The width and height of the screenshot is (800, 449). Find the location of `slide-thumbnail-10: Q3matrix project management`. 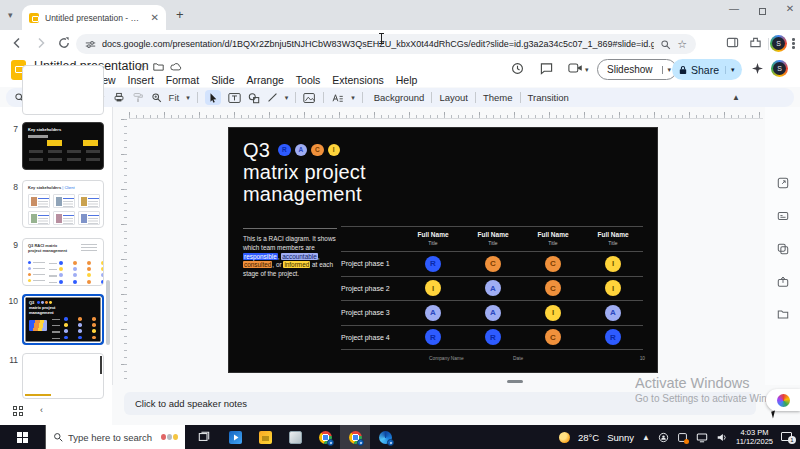

slide-thumbnail-10: Q3matrix project management is located at coordinates (63, 320).